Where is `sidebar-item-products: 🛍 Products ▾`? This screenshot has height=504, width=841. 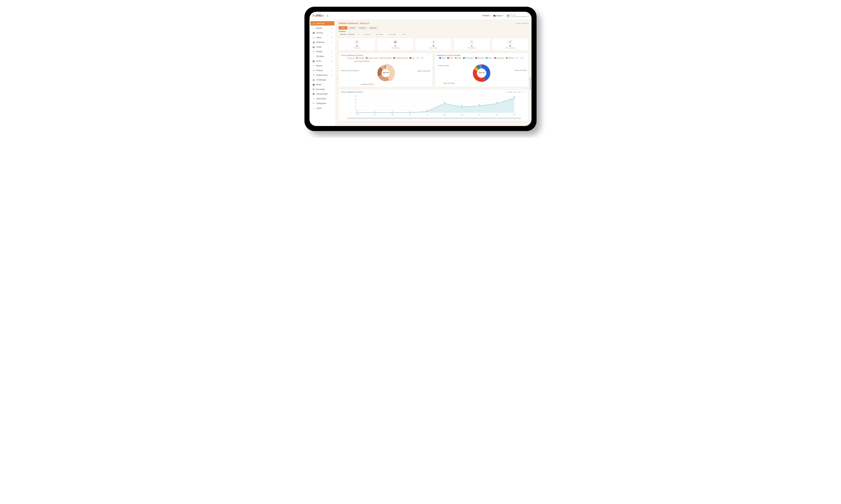
sidebar-item-products: 🛍 Products ▾ is located at coordinates (322, 71).